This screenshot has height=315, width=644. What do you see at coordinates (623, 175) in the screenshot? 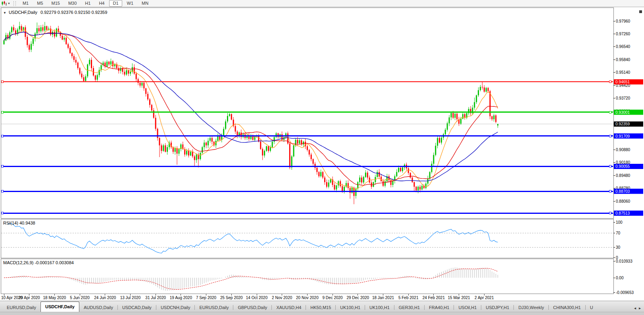
I see `svg-text: 0.89480` at bounding box center [623, 175].